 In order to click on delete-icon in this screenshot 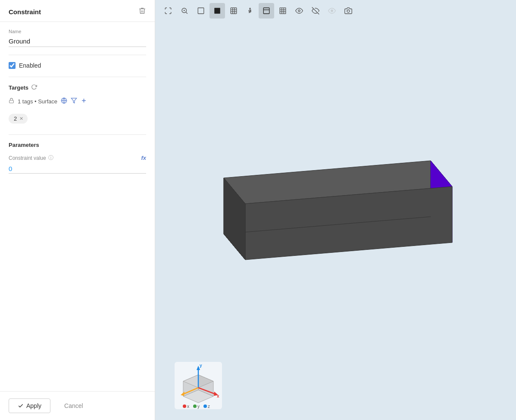, I will do `click(142, 12)`.